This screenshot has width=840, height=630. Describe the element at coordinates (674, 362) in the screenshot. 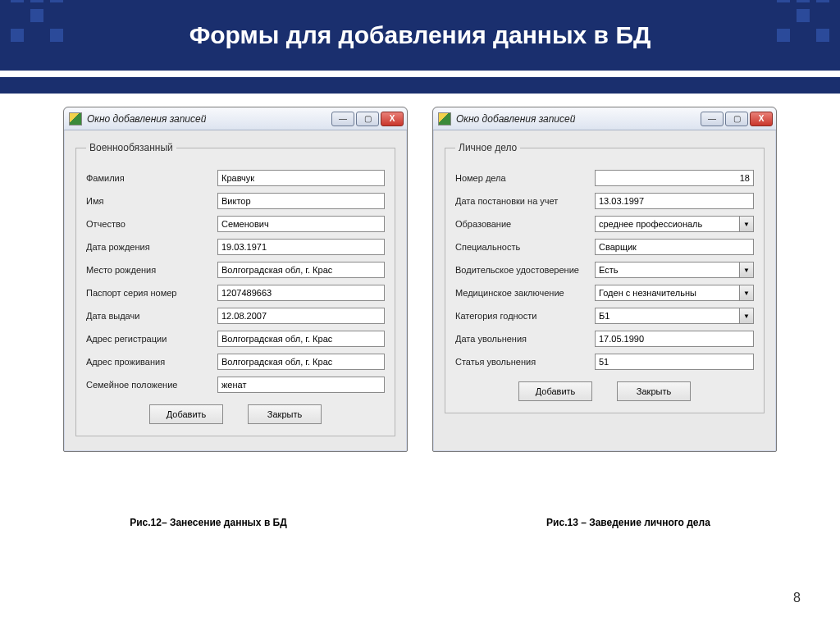

I see `input-discharge-article` at that location.